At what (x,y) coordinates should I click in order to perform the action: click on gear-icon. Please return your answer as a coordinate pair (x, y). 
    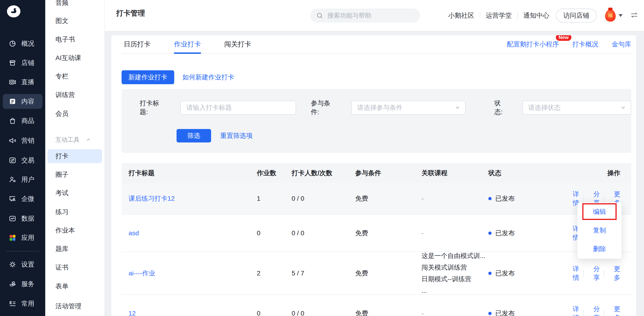
    Looking at the image, I should click on (12, 264).